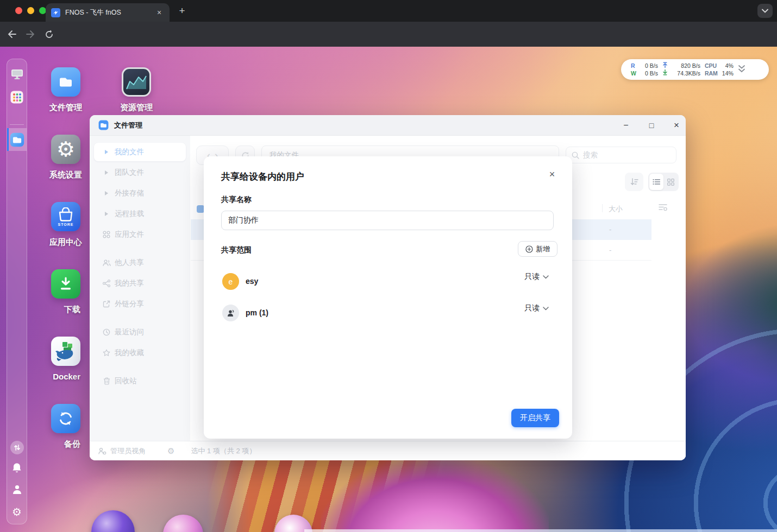 This screenshot has height=532, width=777. I want to click on window-minimize-button: −, so click(626, 125).